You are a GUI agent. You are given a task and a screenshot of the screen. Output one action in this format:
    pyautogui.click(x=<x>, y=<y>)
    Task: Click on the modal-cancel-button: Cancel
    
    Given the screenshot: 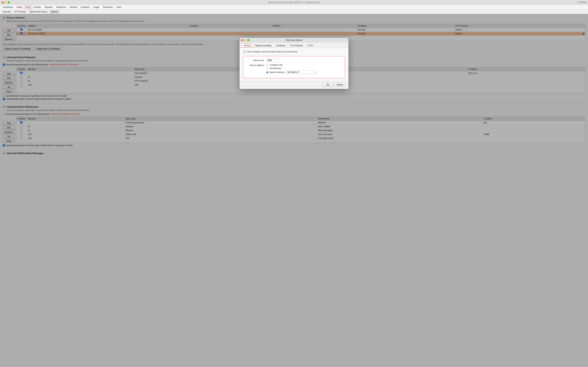 What is the action you would take?
    pyautogui.click(x=340, y=85)
    